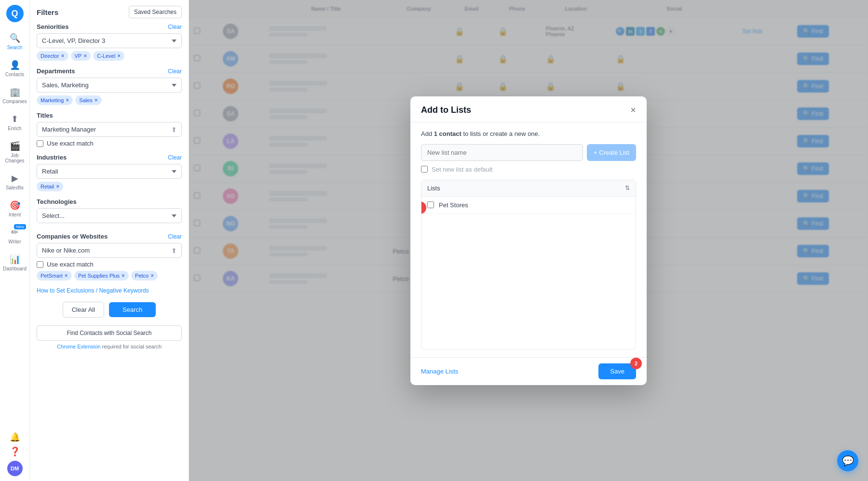 The image size is (868, 481). What do you see at coordinates (14, 269) in the screenshot?
I see `sidebar-item-dashboard-label: Dashboard` at bounding box center [14, 269].